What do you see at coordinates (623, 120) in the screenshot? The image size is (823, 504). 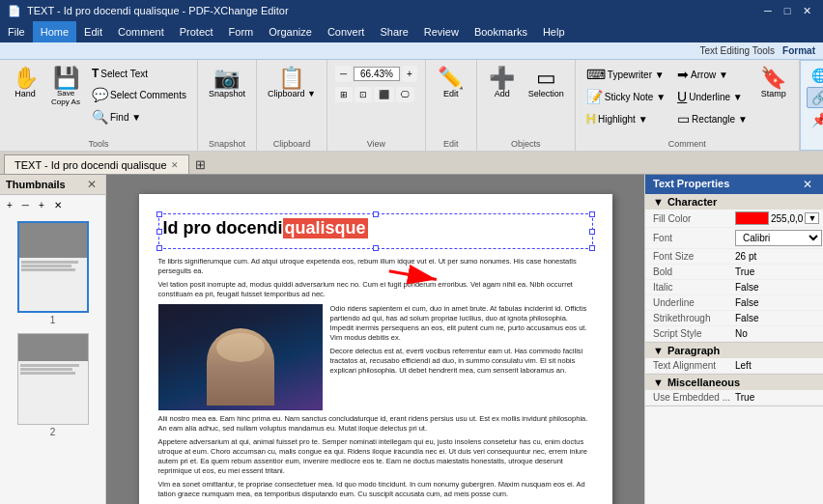 I see `highlight-label: Highlight ▼` at bounding box center [623, 120].